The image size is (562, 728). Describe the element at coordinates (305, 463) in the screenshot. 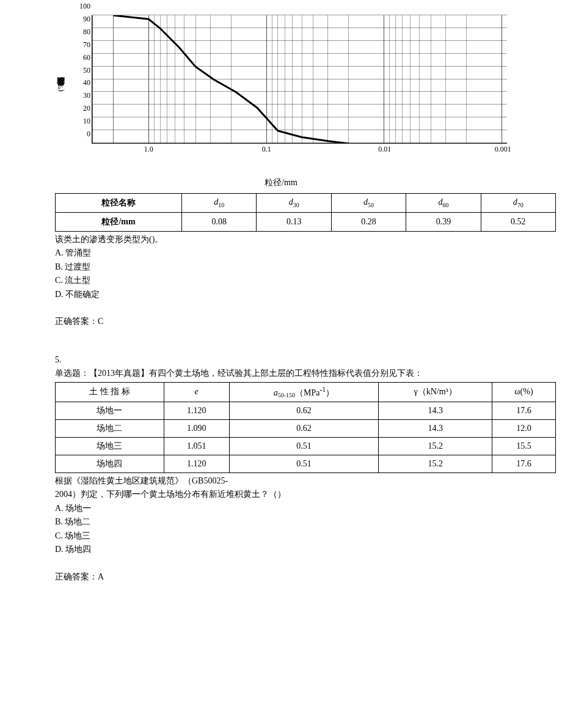

I see `table-row: 场地四 1.120 0.51 15.2 17.6` at that location.